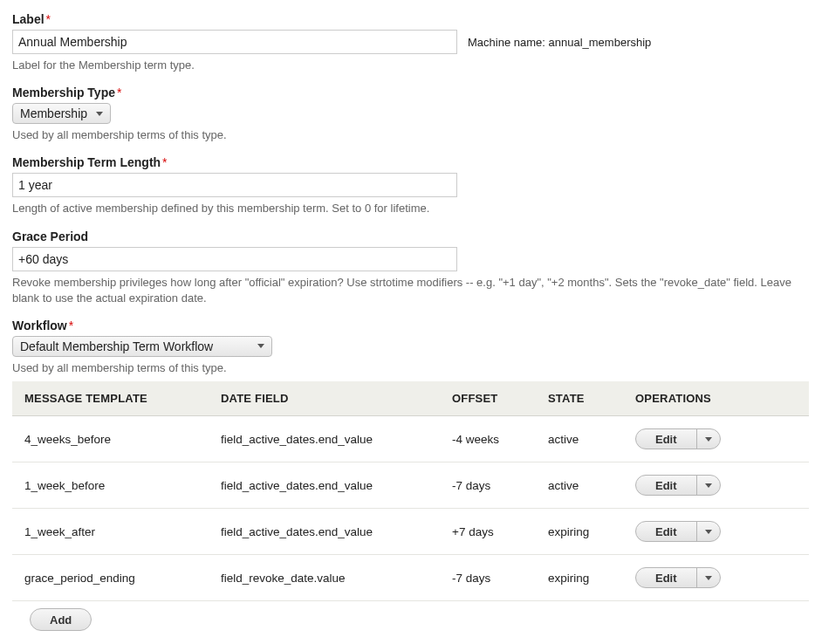 Image resolution: width=815 pixels, height=644 pixels. What do you see at coordinates (410, 532) in the screenshot?
I see `table-row: 1_week_afterfield_active_dates.end_value…` at bounding box center [410, 532].